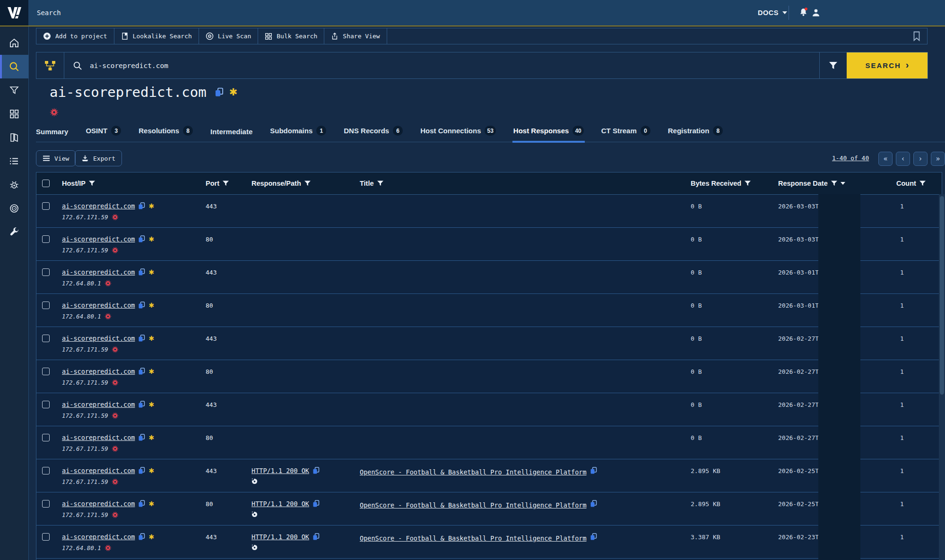 This screenshot has width=945, height=560. What do you see at coordinates (14, 13) in the screenshot?
I see `validin-logo` at bounding box center [14, 13].